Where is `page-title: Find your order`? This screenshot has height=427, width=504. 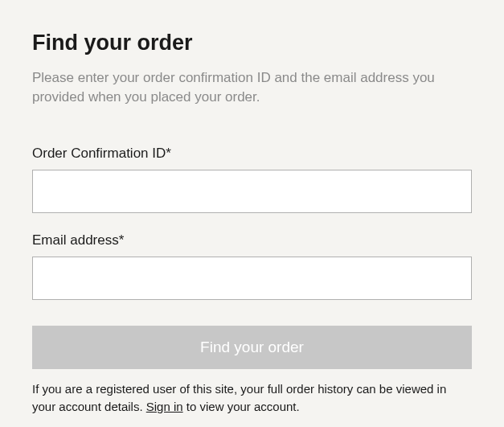 page-title: Find your order is located at coordinates (252, 43).